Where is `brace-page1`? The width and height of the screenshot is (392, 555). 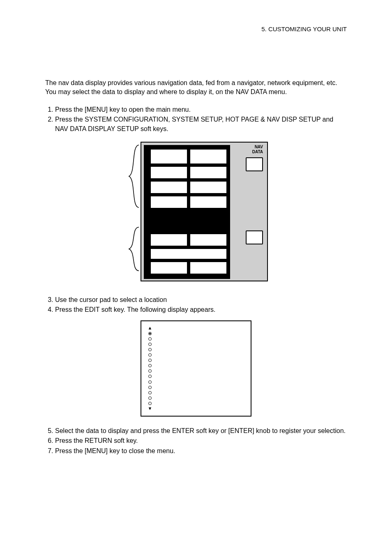
brace-page1 is located at coordinates (134, 176).